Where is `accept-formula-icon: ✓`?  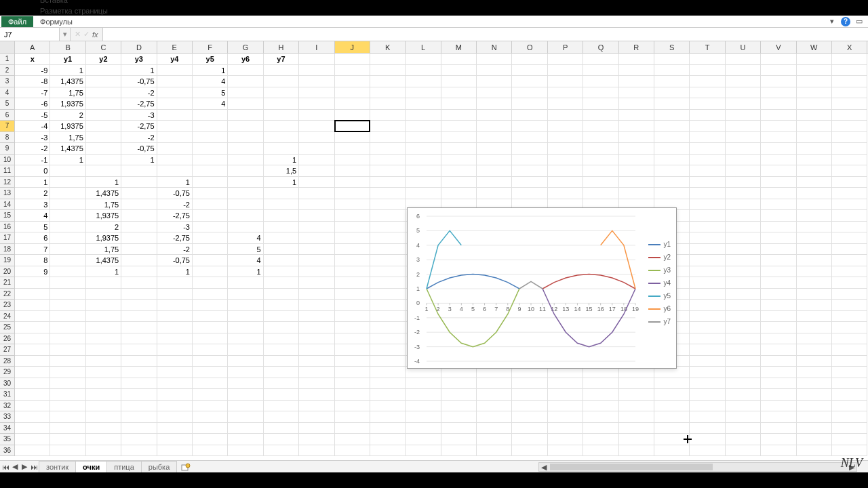 accept-formula-icon: ✓ is located at coordinates (87, 34).